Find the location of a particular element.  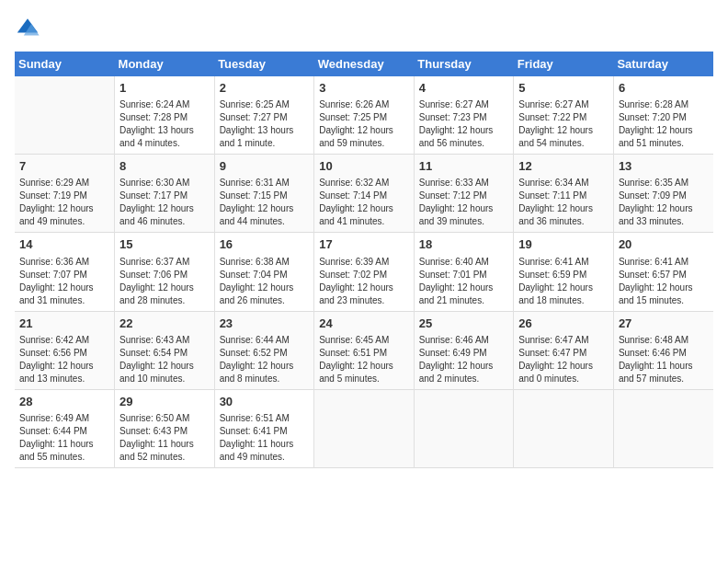

day-info: Sunrise: 6:51 AM Sunset: 6:41 PM Dayligh… is located at coordinates (265, 438).